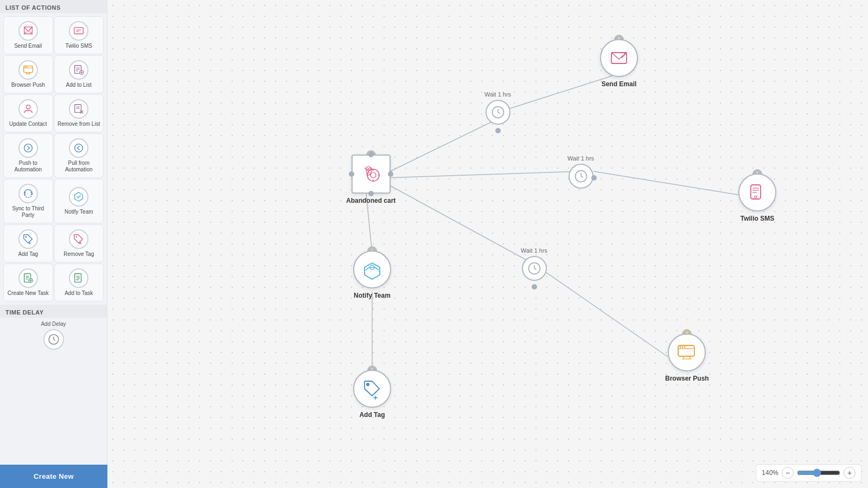 The image size is (868, 488). I want to click on sidebar-item-remove-from-list: Remove from List, so click(79, 113).